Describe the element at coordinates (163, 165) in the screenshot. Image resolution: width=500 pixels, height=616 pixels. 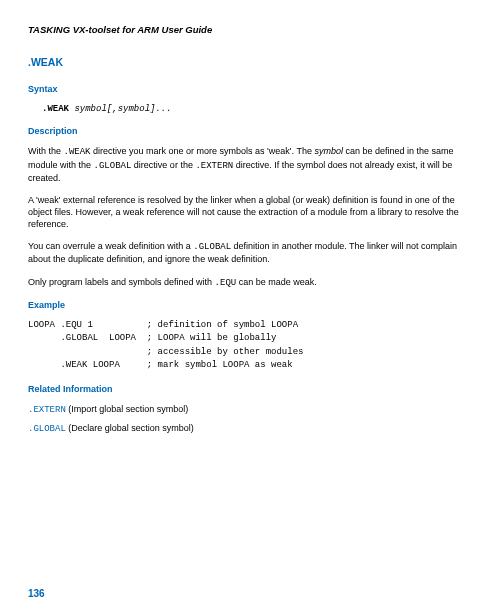
I see `text: directive or the` at that location.